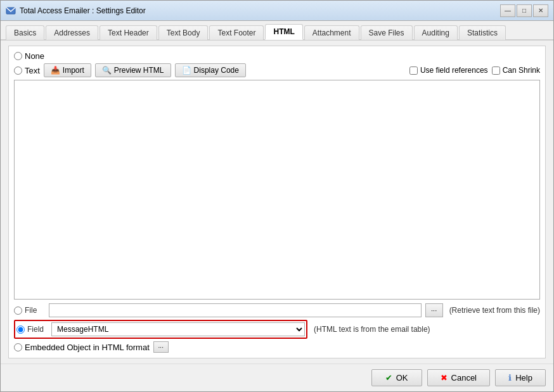 This screenshot has height=392, width=554. What do you see at coordinates (18, 310) in the screenshot?
I see `file-radio` at bounding box center [18, 310].